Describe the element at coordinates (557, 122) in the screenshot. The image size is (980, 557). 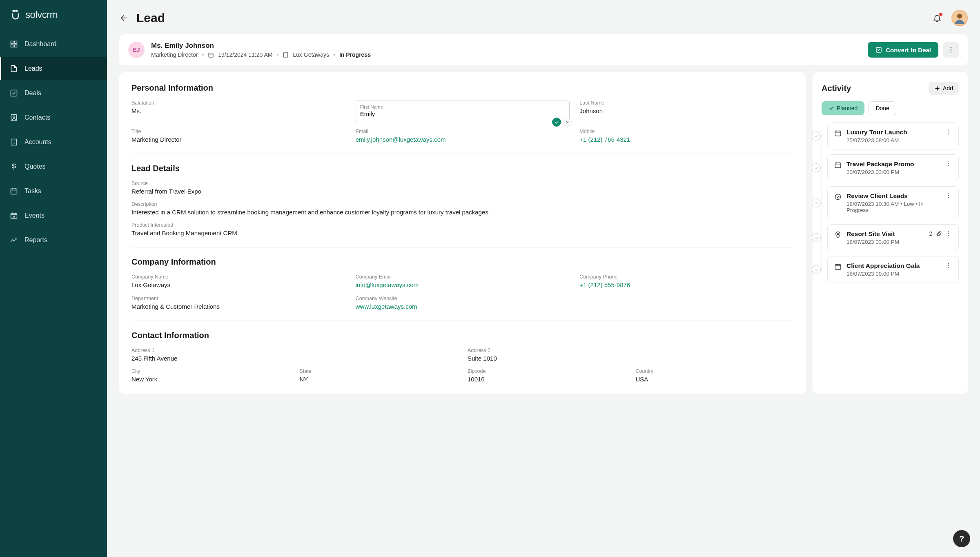
I see `confirm-edit-button` at that location.